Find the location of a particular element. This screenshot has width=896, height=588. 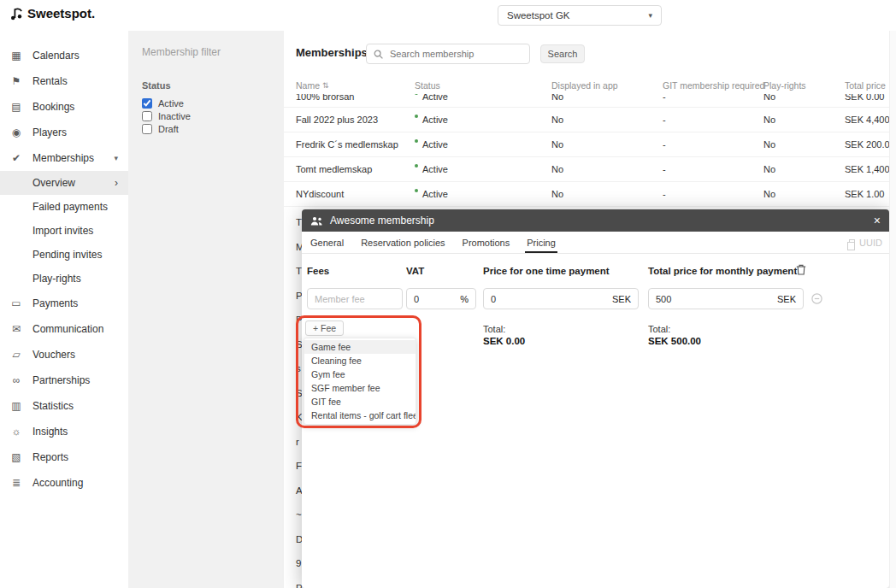

table-row: NYdiscount Active No - No SEK 1.00 is located at coordinates (587, 195).